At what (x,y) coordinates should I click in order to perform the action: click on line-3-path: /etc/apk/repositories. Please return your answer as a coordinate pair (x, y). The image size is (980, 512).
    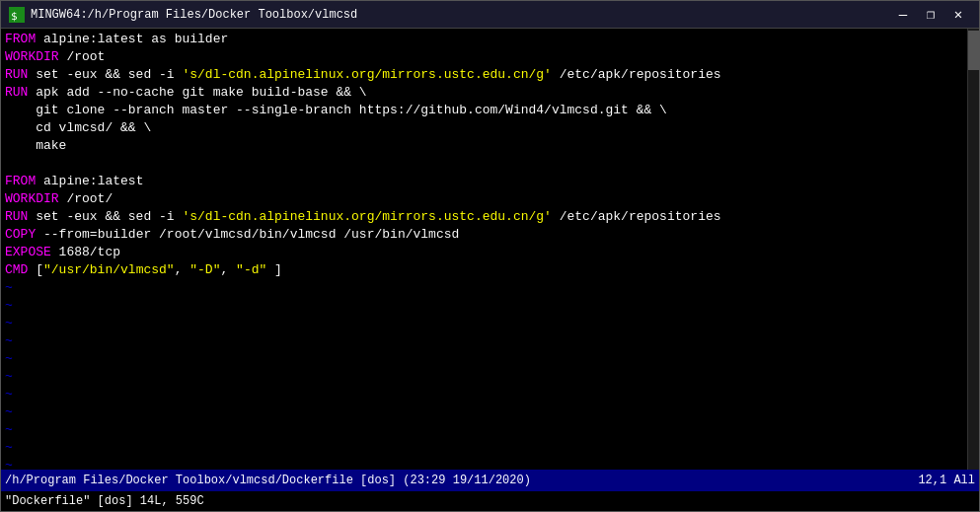
    Looking at the image, I should click on (637, 75).